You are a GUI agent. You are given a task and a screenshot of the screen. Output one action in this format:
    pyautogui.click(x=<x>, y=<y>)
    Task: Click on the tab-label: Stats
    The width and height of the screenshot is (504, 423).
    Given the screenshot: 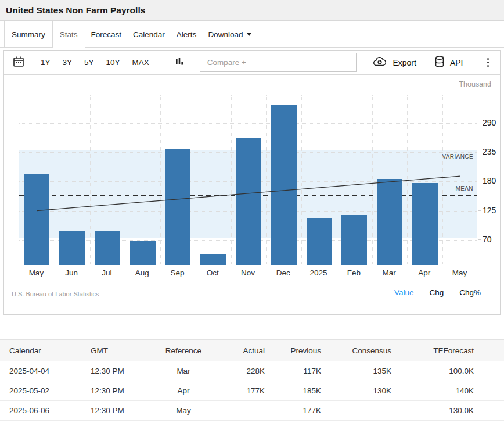 What is the action you would take?
    pyautogui.click(x=69, y=35)
    